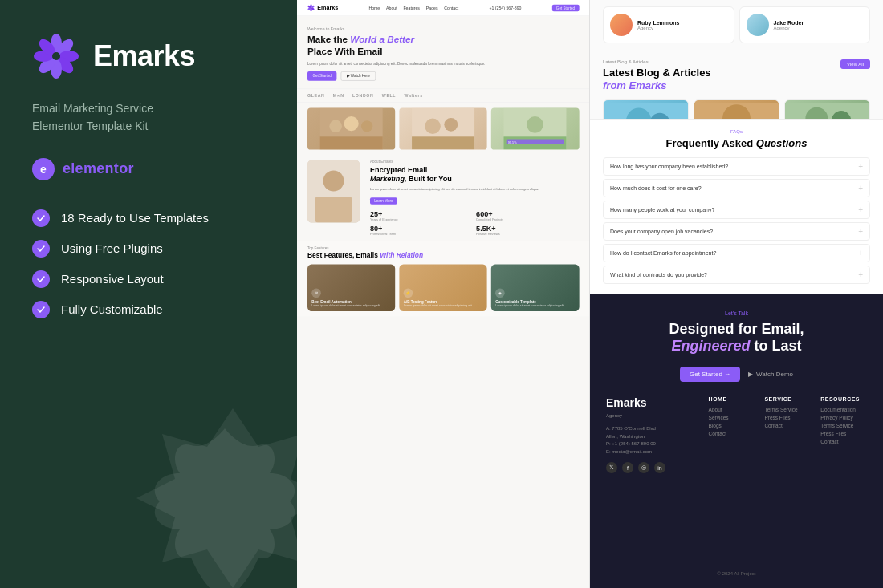 The image size is (883, 588). Describe the element at coordinates (149, 279) in the screenshot. I see `feature-item-3: Responsive Layout` at that location.